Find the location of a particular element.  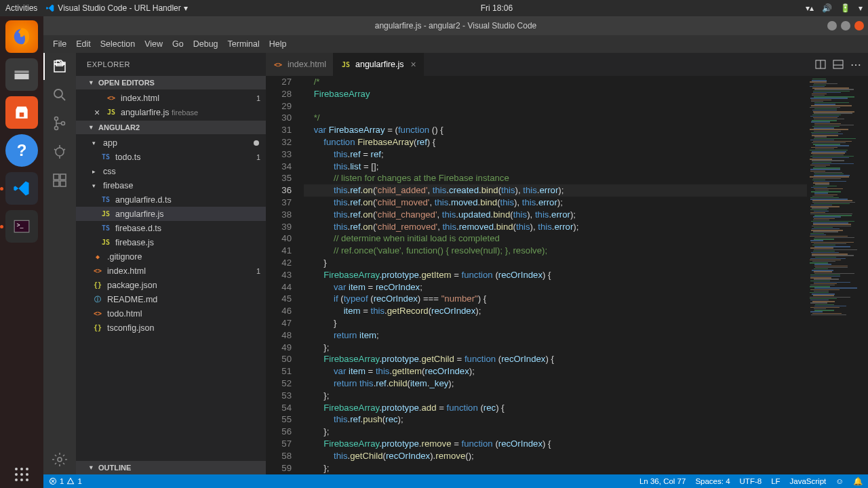

status-language: JavaScript is located at coordinates (808, 481).